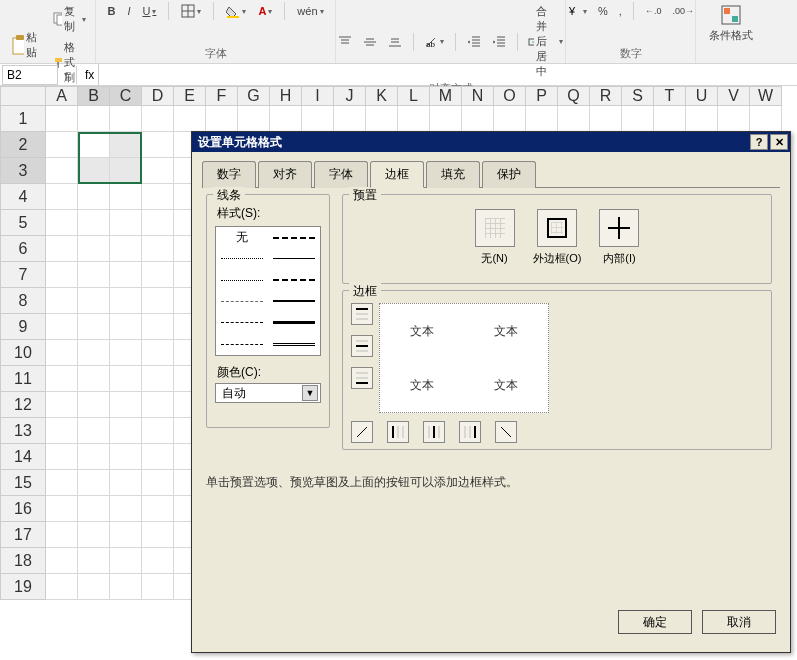 This screenshot has height=660, width=797. Describe the element at coordinates (158, 249) in the screenshot. I see `cell-D6` at that location.